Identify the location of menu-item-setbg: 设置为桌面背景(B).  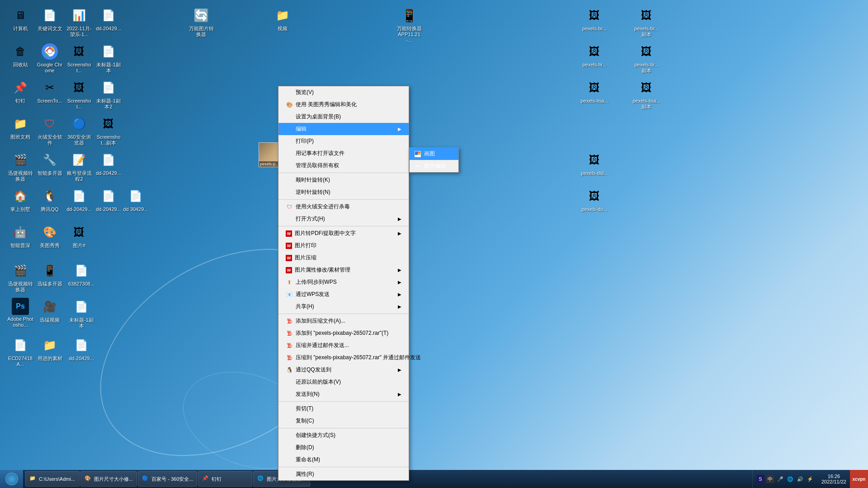
(344, 117).